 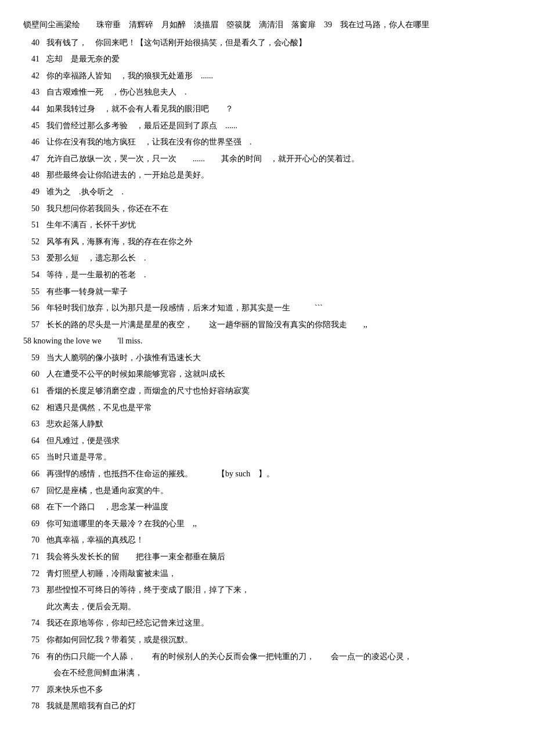 I want to click on entry-number: 45, so click(x=35, y=125).